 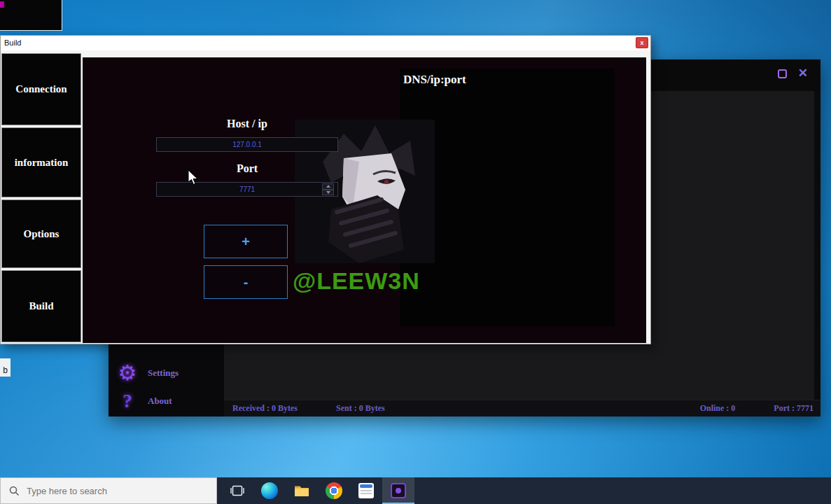 I want to click on port-input, so click(x=247, y=189).